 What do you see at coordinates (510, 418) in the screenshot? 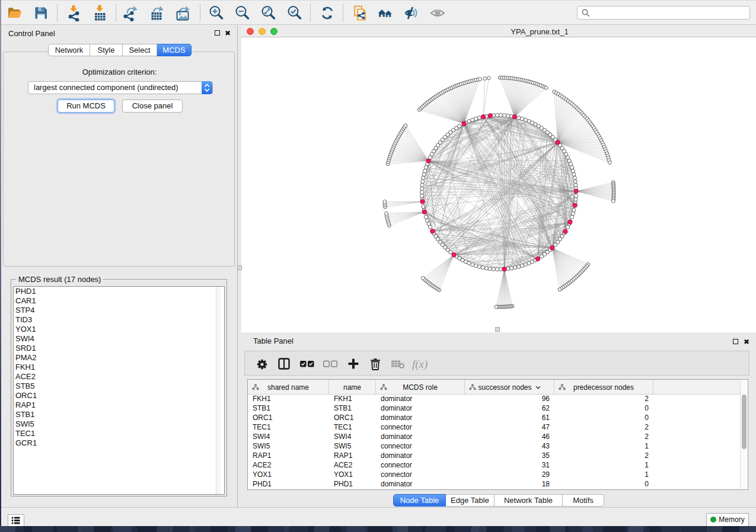
I see `table-cell: 61` at bounding box center [510, 418].